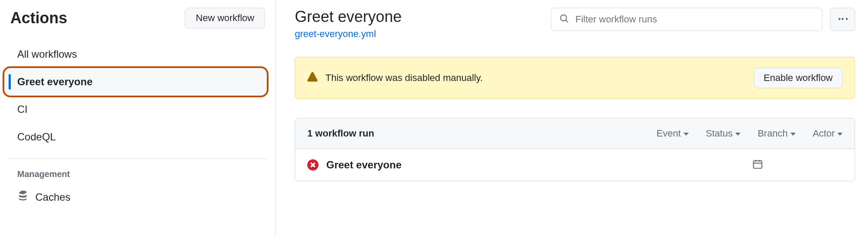 The width and height of the screenshot is (868, 236). What do you see at coordinates (575, 165) in the screenshot?
I see `workflow-run-row: Greet everyone` at bounding box center [575, 165].